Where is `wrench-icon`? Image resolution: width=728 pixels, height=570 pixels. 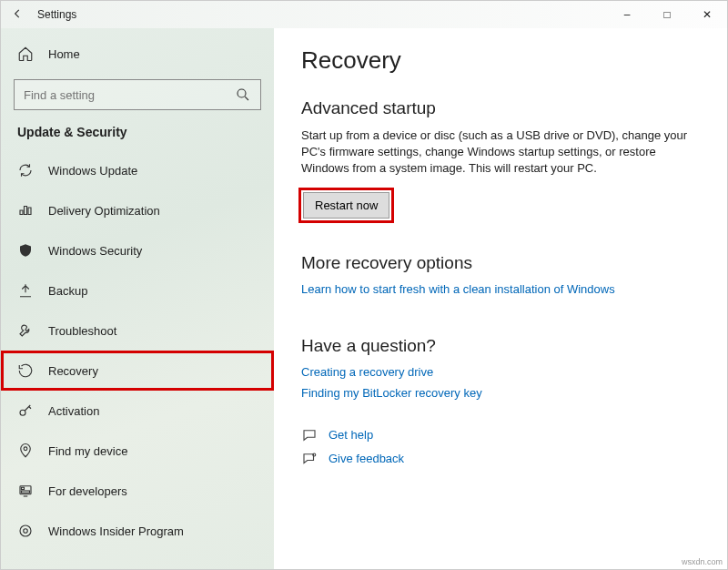
wrench-icon is located at coordinates (25, 331).